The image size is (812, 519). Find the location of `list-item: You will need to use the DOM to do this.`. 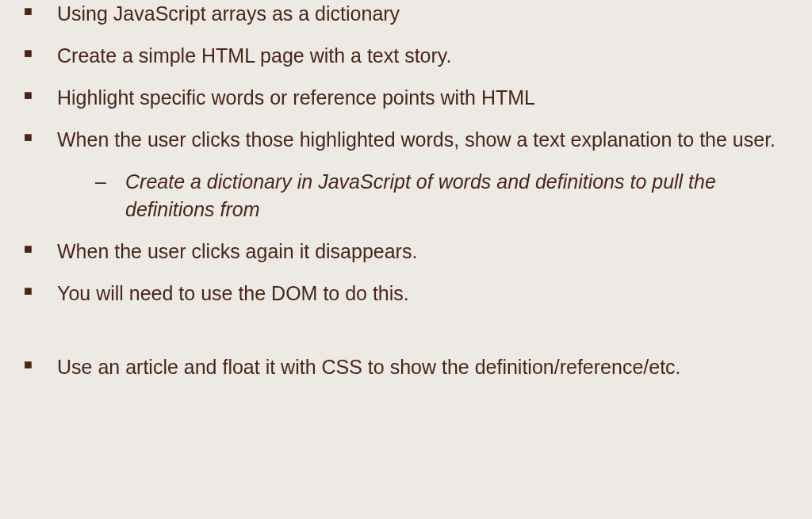

list-item: You will need to use the DOM to do this. is located at coordinates (406, 293).